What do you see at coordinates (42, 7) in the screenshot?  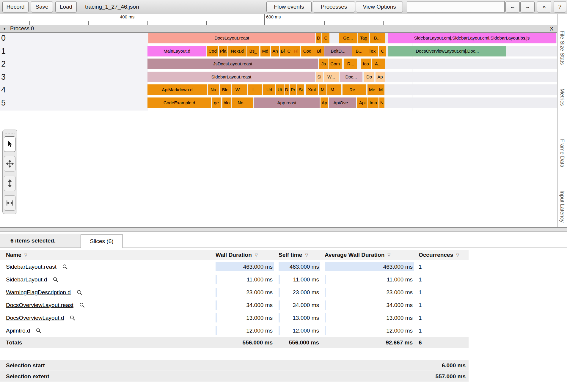 I see `save-button: Save` at bounding box center [42, 7].